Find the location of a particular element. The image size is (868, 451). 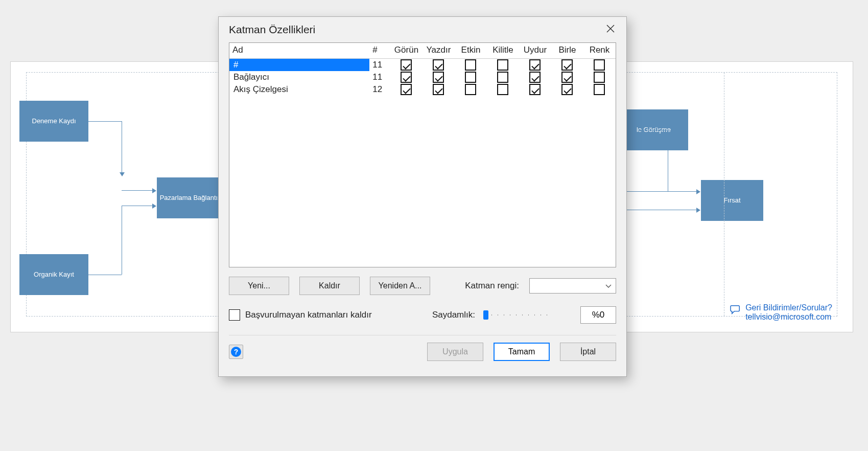

node-opportunity: Fırsat is located at coordinates (732, 200).